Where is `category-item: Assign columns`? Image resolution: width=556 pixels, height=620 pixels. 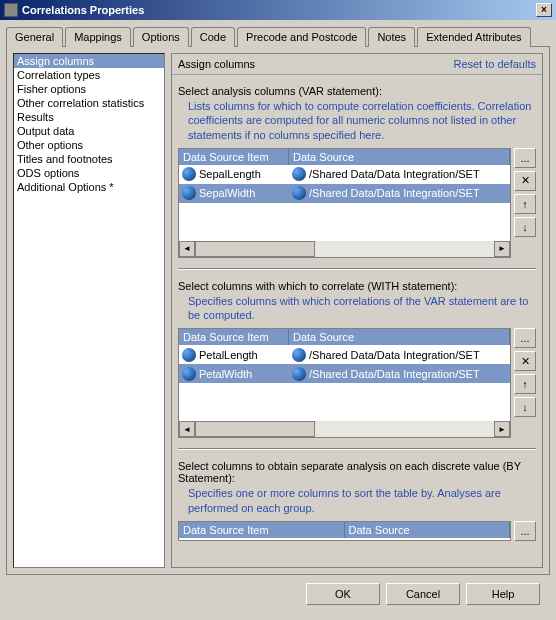
category-item: Assign columns is located at coordinates (89, 61).